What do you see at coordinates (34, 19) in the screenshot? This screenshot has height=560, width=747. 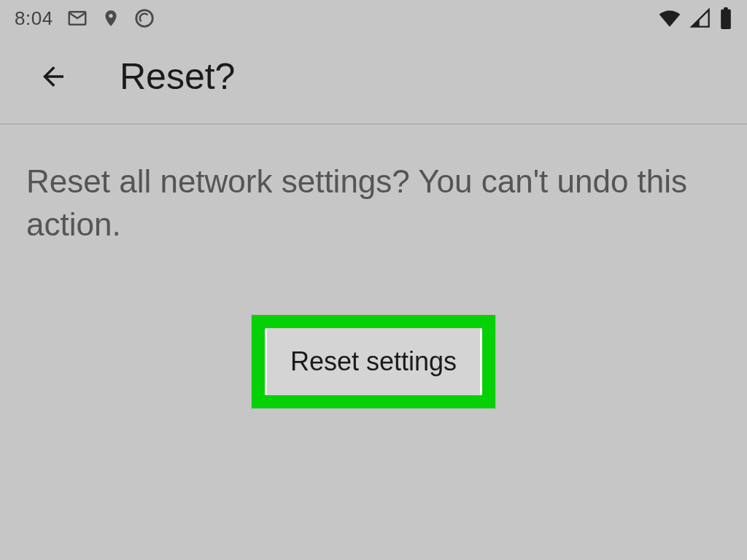 I see `status-time: 8:04` at bounding box center [34, 19].